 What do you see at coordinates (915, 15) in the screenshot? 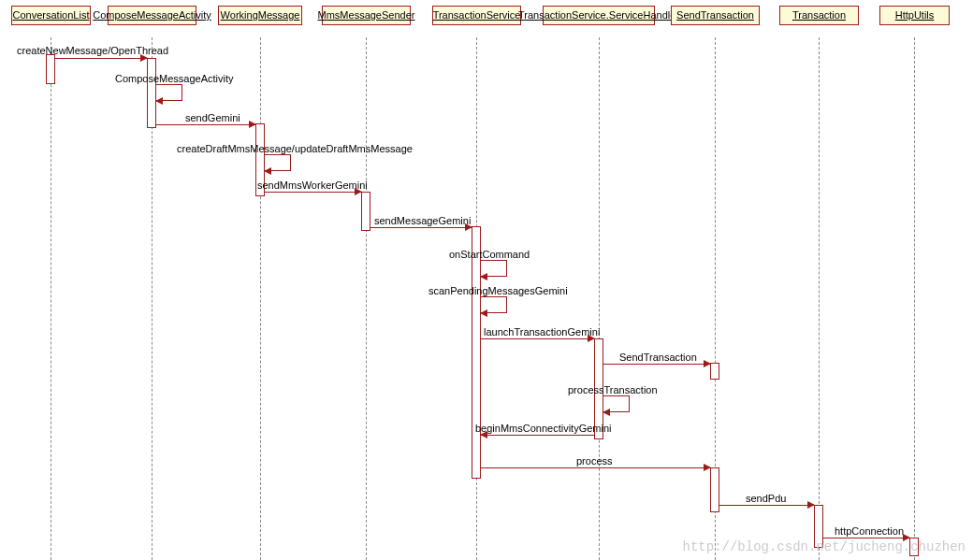
I see `participant-httputils: HttpUtils` at bounding box center [915, 15].